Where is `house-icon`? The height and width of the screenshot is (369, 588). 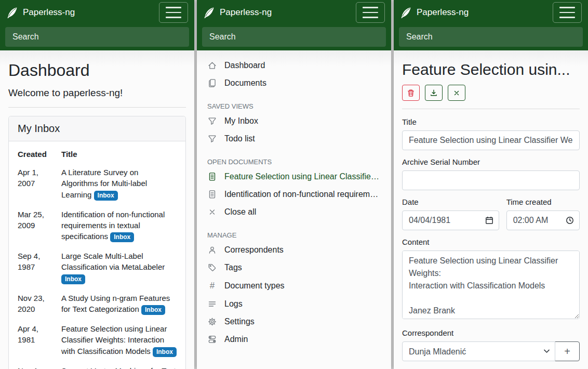
house-icon is located at coordinates (212, 65).